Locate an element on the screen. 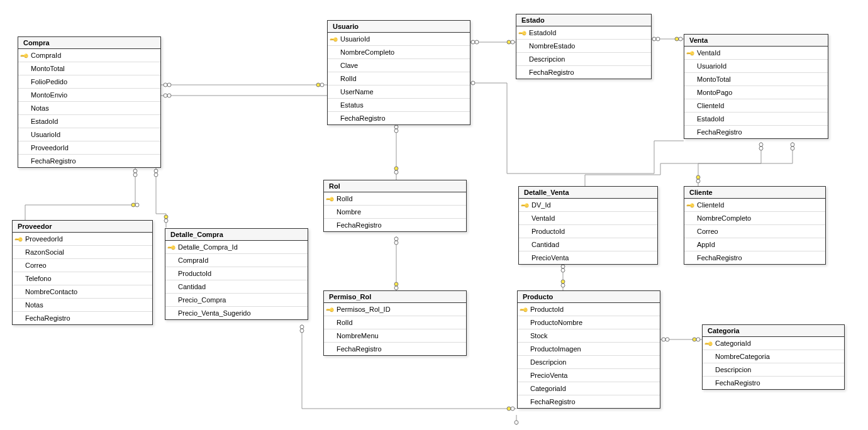 The width and height of the screenshot is (868, 430). field-row: 🔑ProductoId is located at coordinates (589, 309).